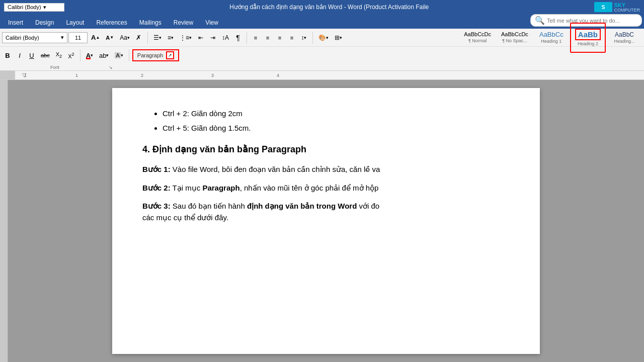 The width and height of the screenshot is (644, 362). I want to click on justify-button: ≡, so click(292, 38).